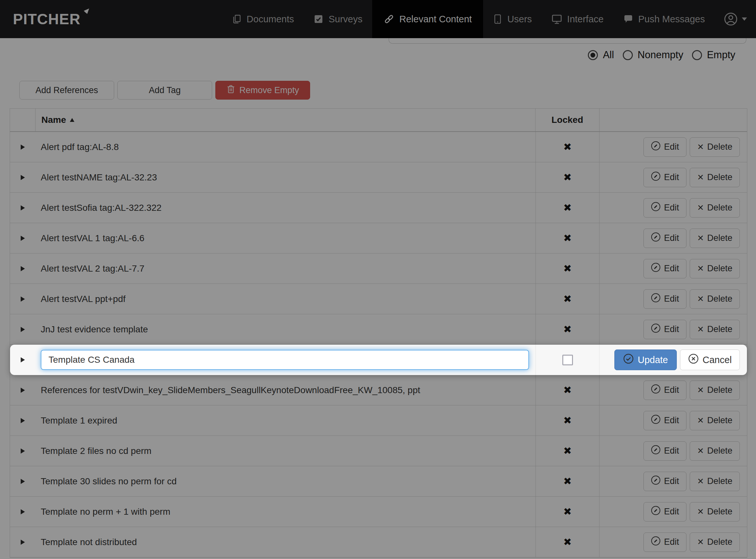 This screenshot has width=756, height=559. Describe the element at coordinates (165, 90) in the screenshot. I see `add-tag-button: Add Tag` at that location.